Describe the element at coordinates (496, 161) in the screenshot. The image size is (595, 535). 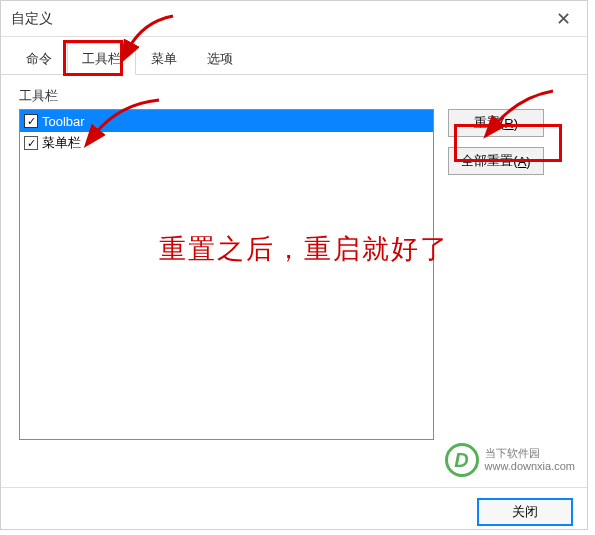
I see `reset-all-button: 全部重置(A)` at that location.